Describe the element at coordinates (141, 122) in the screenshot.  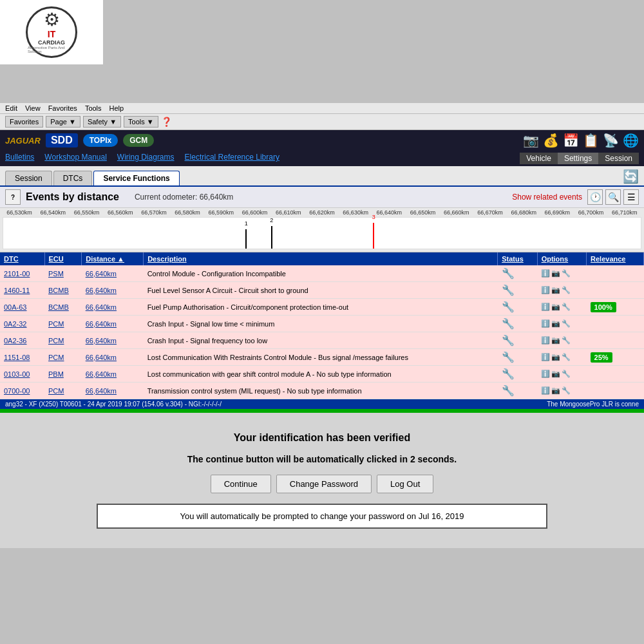
I see `tools-btn: Tools ▼` at that location.